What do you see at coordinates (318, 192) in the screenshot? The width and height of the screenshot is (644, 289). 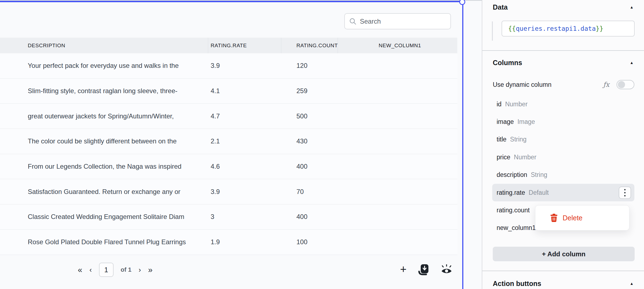 I see `cell-rating-count: 70` at bounding box center [318, 192].